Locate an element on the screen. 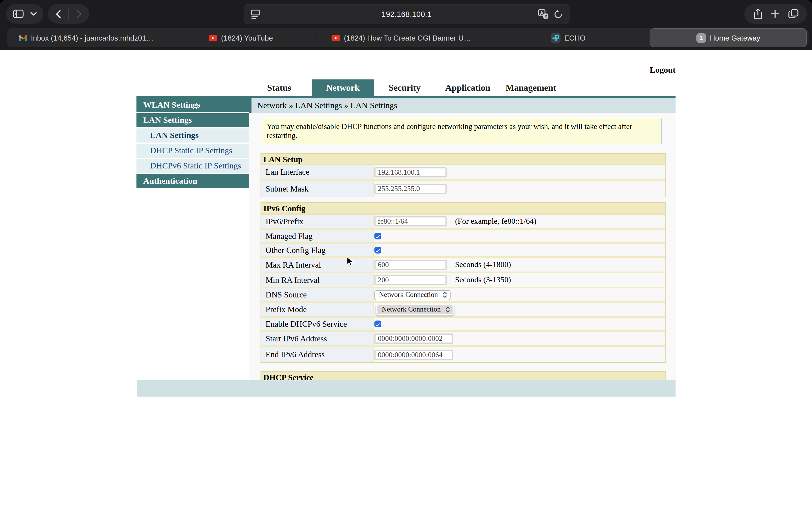 The image size is (812, 507). translate-icon: A x is located at coordinates (543, 14).